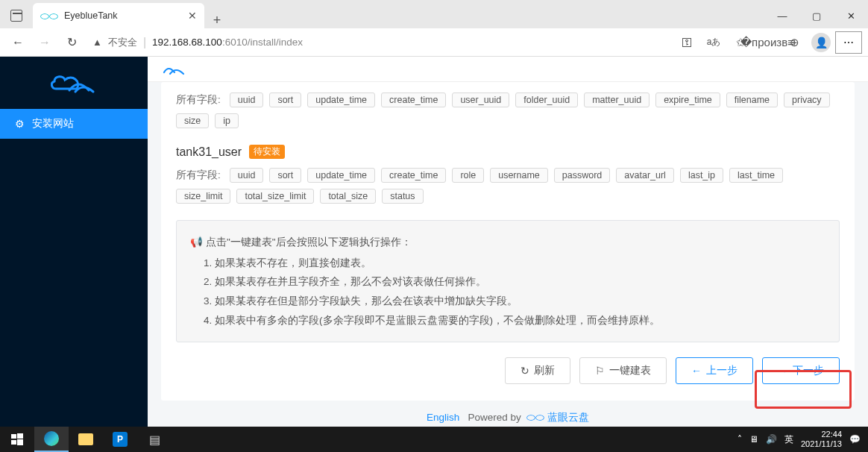 The width and height of the screenshot is (868, 452). What do you see at coordinates (508, 413) in the screenshot?
I see `page-footer: English Powered by ⬭⬭ 蓝眼云盘` at bounding box center [508, 413].